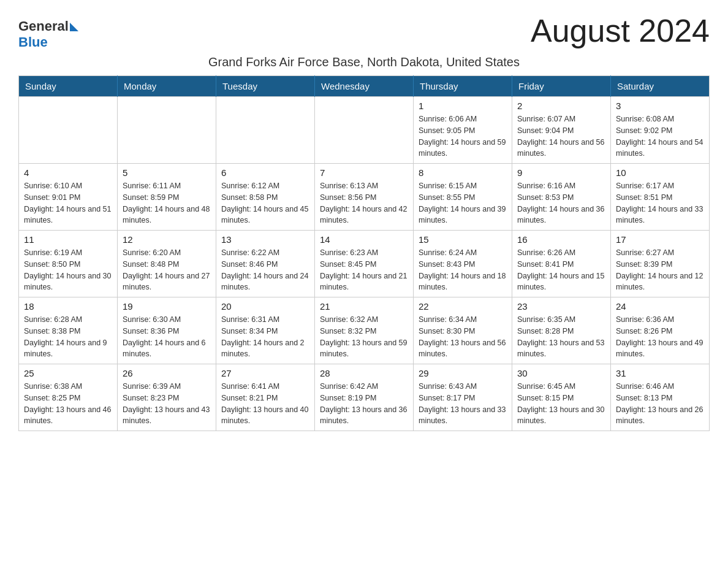  What do you see at coordinates (561, 337) in the screenshot?
I see `day-info: Sunrise: 6:35 AM Sunset: 8:28 PM Dayligh…` at bounding box center [561, 337].